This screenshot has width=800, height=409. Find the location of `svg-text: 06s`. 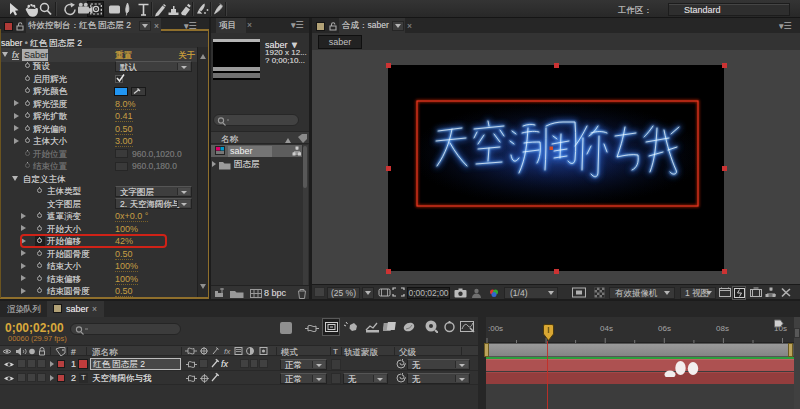

svg-text: 06s is located at coordinates (664, 328).